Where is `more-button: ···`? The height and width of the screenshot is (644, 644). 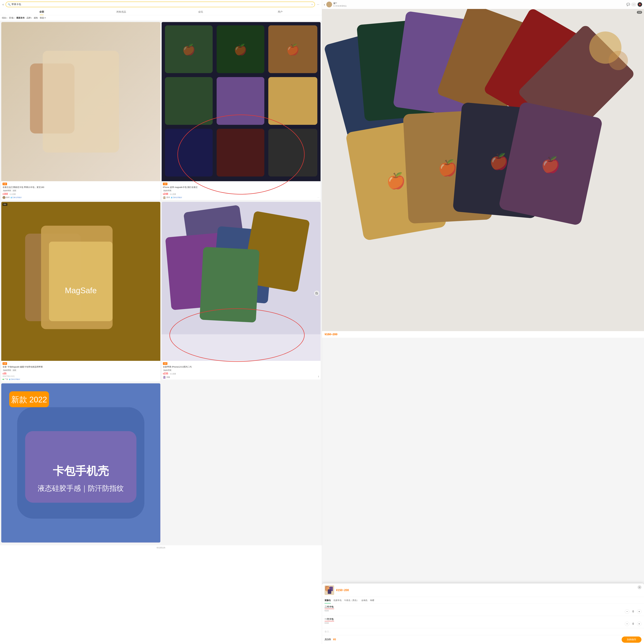
more-button: ··· is located at coordinates (318, 4).